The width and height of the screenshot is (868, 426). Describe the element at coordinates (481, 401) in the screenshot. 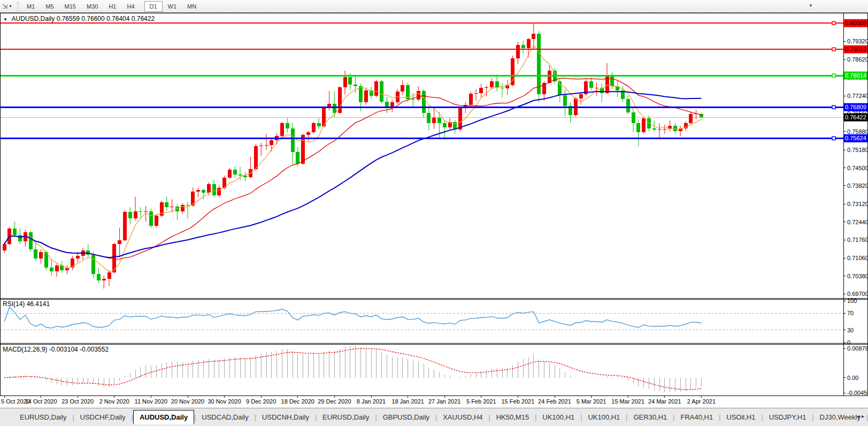

I see `date-axis-label: 5 Feb 2021` at that location.